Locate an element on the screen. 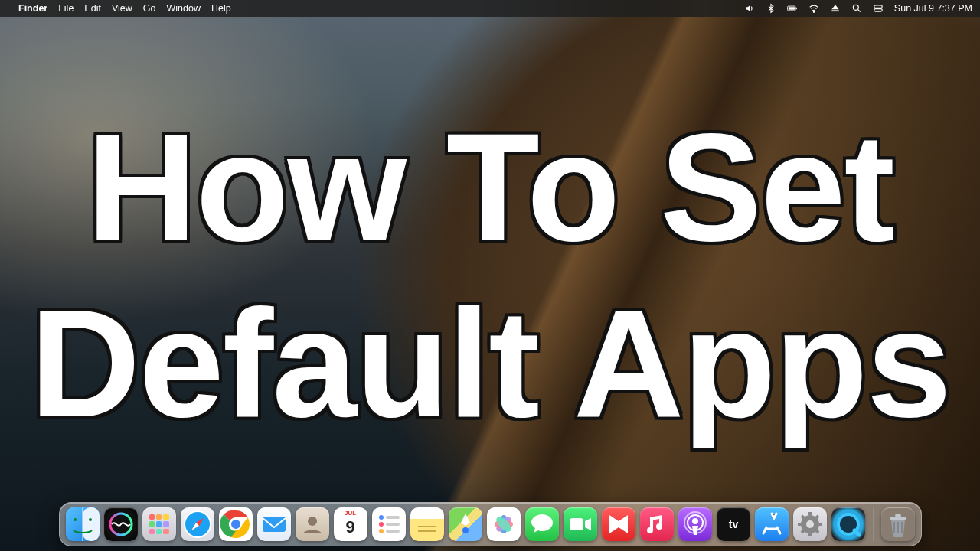 The height and width of the screenshot is (551, 980). calendar-day-label: 9 is located at coordinates (350, 527).